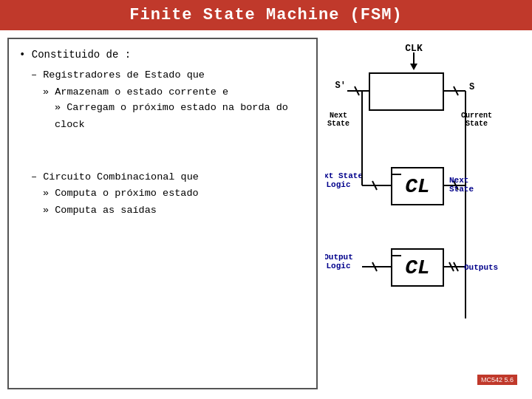  What do you see at coordinates (341, 86) in the screenshot?
I see `sprime-label: S'` at bounding box center [341, 86].